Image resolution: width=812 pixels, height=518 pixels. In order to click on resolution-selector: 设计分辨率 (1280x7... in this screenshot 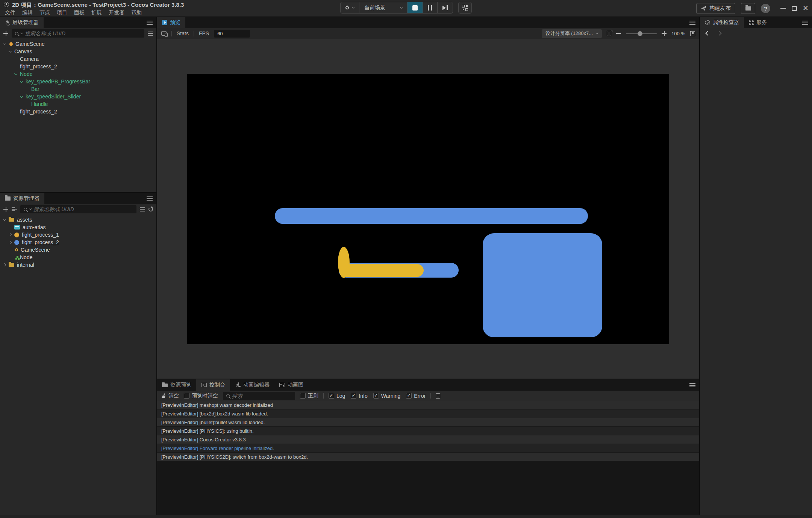, I will do `click(572, 34)`.